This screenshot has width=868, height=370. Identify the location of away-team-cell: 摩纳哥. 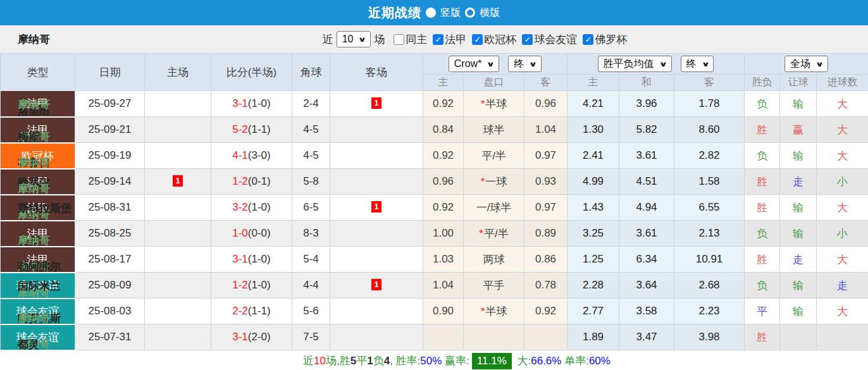
(377, 156).